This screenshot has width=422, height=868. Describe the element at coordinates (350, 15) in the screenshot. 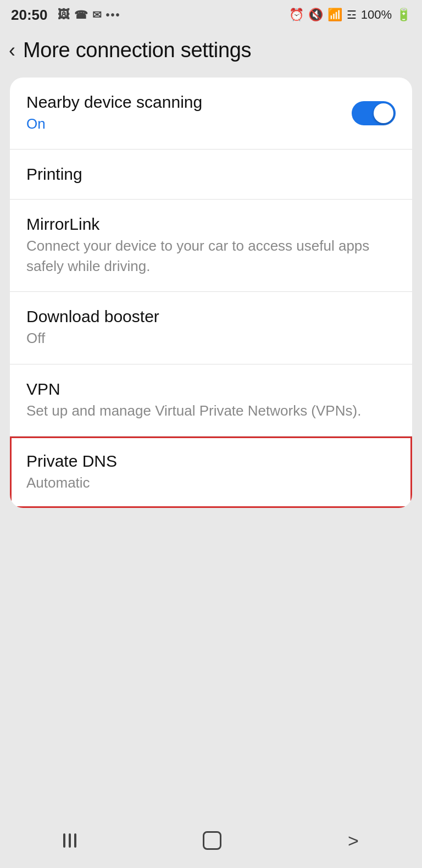

I see `status-right-icons: ⏰ 🔇 📶 ☲ 100% 🔋` at that location.